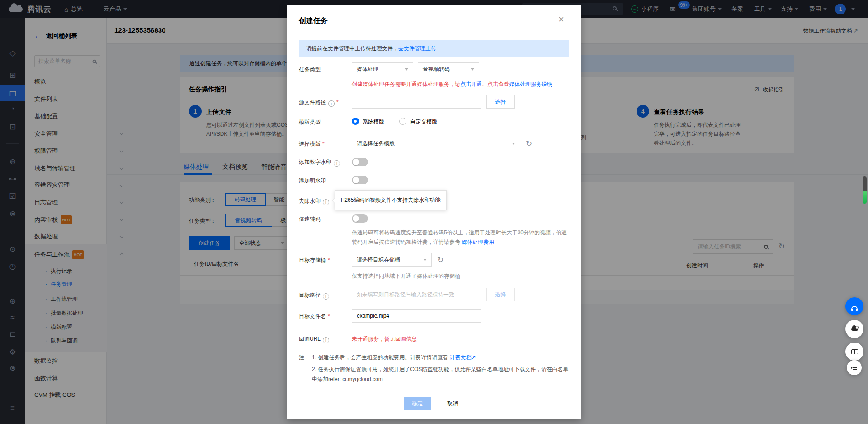 Image resolution: width=868 pixels, height=424 pixels. What do you see at coordinates (561, 19) in the screenshot?
I see `close-icon: ×` at bounding box center [561, 19].